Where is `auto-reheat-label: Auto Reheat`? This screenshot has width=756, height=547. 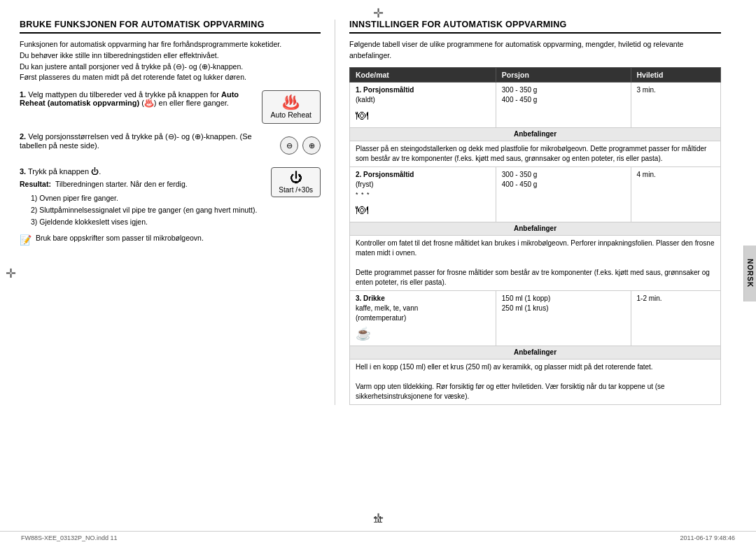
auto-reheat-label: Auto Reheat is located at coordinates (291, 115).